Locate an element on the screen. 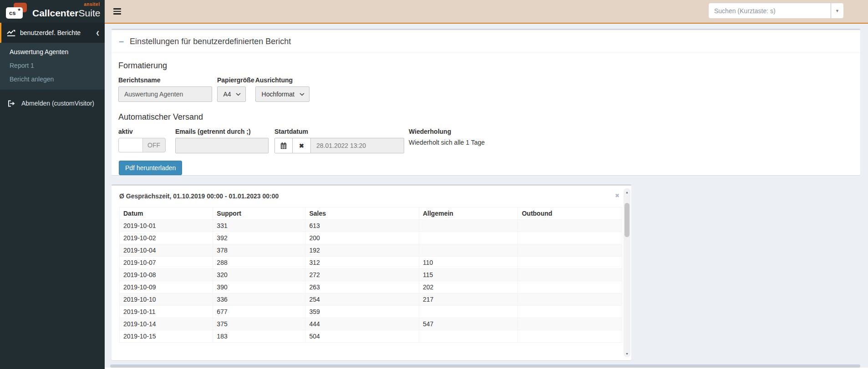  sidebar-subitem: Bericht anlegen is located at coordinates (52, 79).